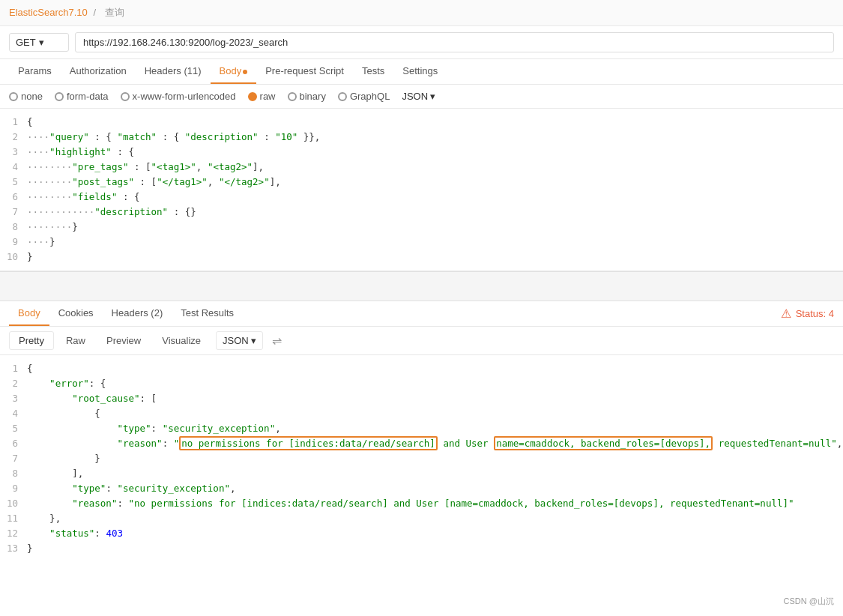 The width and height of the screenshot is (843, 616). Describe the element at coordinates (421, 257) in the screenshot. I see `req-line-10: 10 }` at that location.